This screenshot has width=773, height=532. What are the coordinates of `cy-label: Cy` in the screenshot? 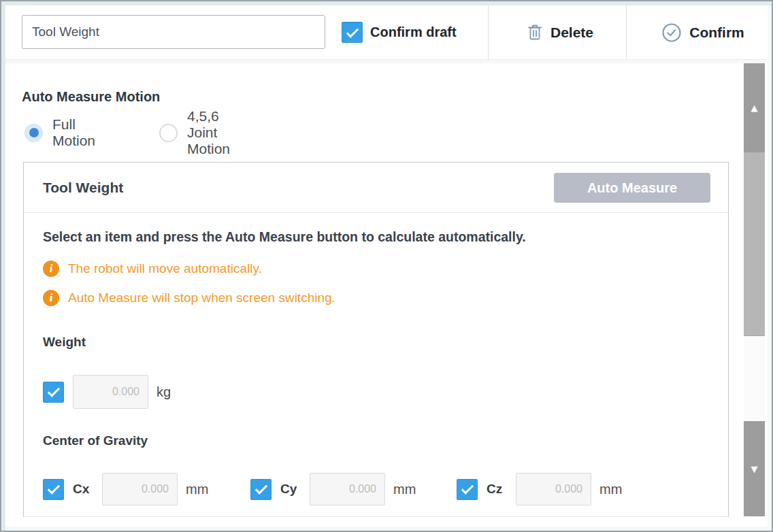 It's located at (291, 489).